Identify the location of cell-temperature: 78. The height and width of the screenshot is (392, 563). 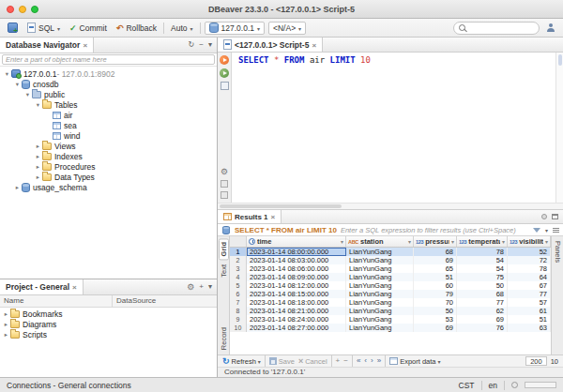
(482, 251).